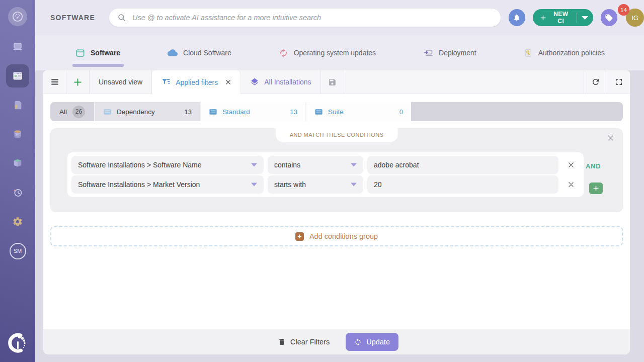  Describe the element at coordinates (18, 163) in the screenshot. I see `sidebar-item-packages` at that location.